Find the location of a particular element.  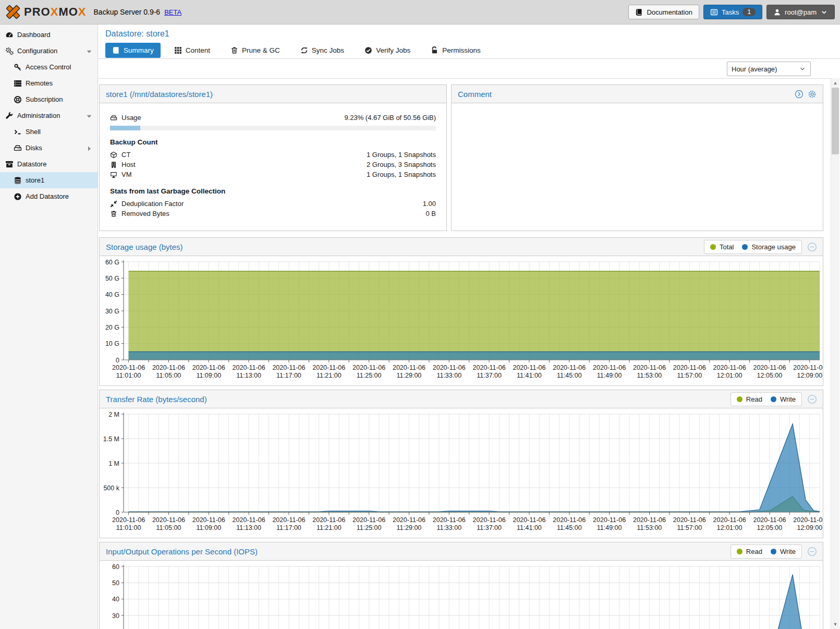

comment-panel-title: Comment is located at coordinates (474, 94).